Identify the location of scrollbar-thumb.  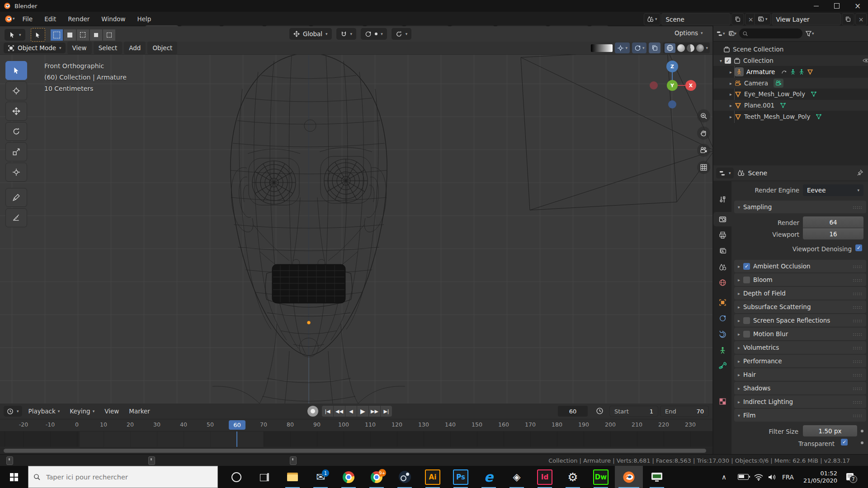
(355, 451).